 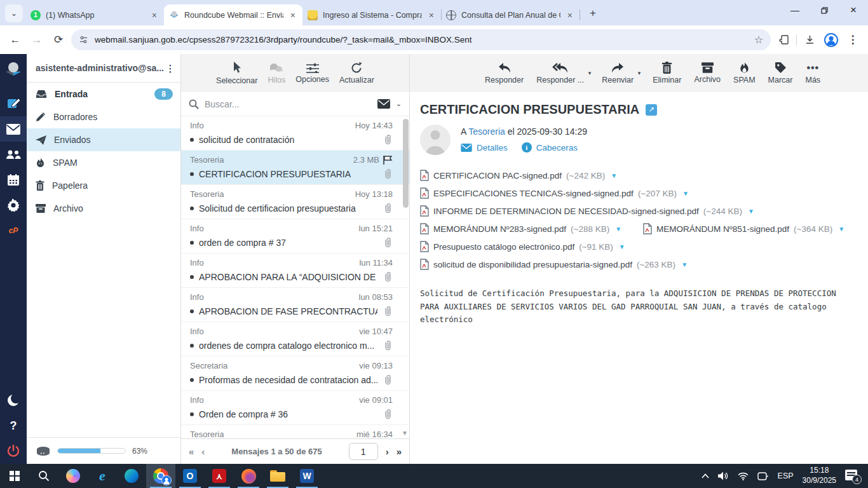 I want to click on attachment-link: CERTIFICACION PAC-signed.pdf (~242 KB) ▼, so click(x=519, y=175).